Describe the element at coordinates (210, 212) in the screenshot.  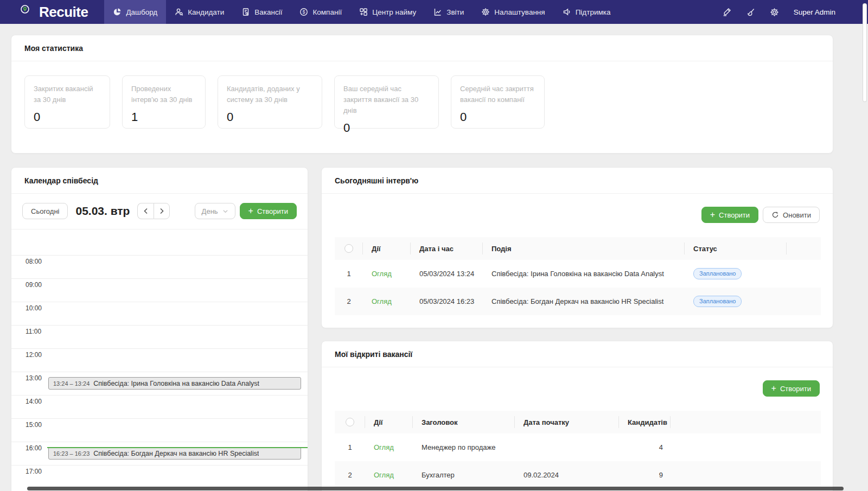
I see `view-mode-value: День` at that location.